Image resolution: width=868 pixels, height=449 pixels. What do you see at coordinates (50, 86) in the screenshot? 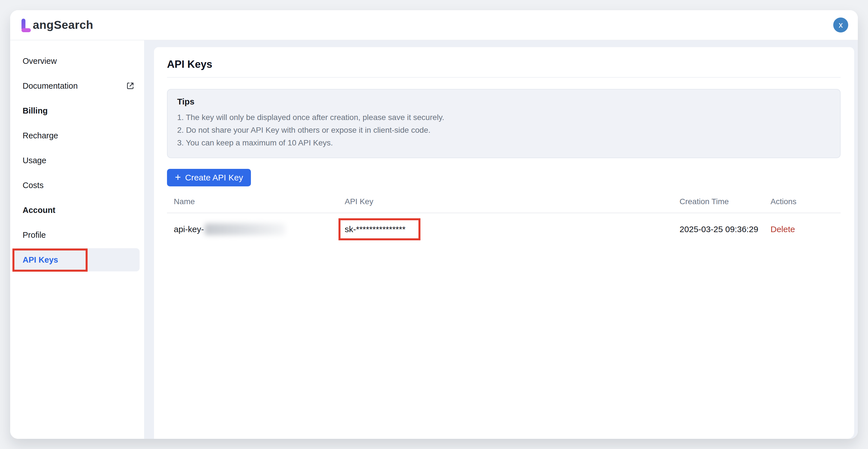
I see `sidebar-item-label: Documentation` at bounding box center [50, 86].